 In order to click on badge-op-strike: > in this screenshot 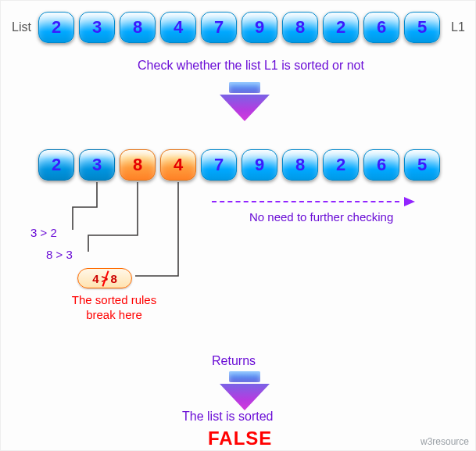, I will do `click(105, 278)`.